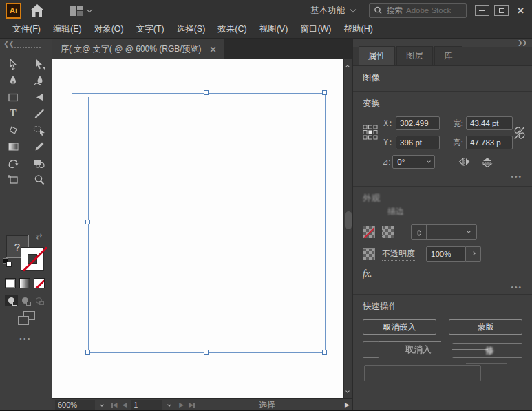 The width and height of the screenshot is (532, 411). What do you see at coordinates (13, 81) in the screenshot?
I see `pen-tool` at bounding box center [13, 81].